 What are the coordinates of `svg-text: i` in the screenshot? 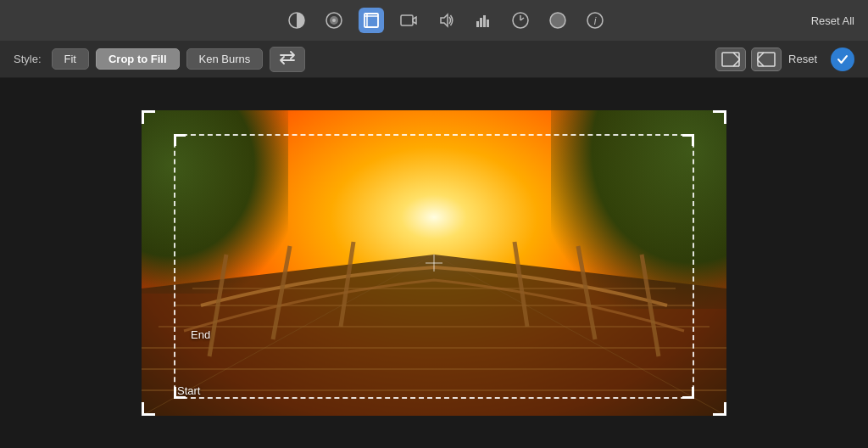 It's located at (595, 21).